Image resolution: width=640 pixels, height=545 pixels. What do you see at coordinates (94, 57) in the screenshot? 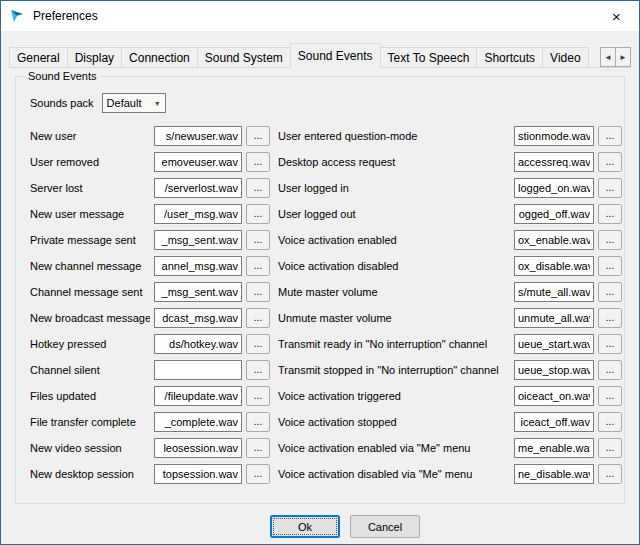
I see `tab-display: Display` at bounding box center [94, 57].